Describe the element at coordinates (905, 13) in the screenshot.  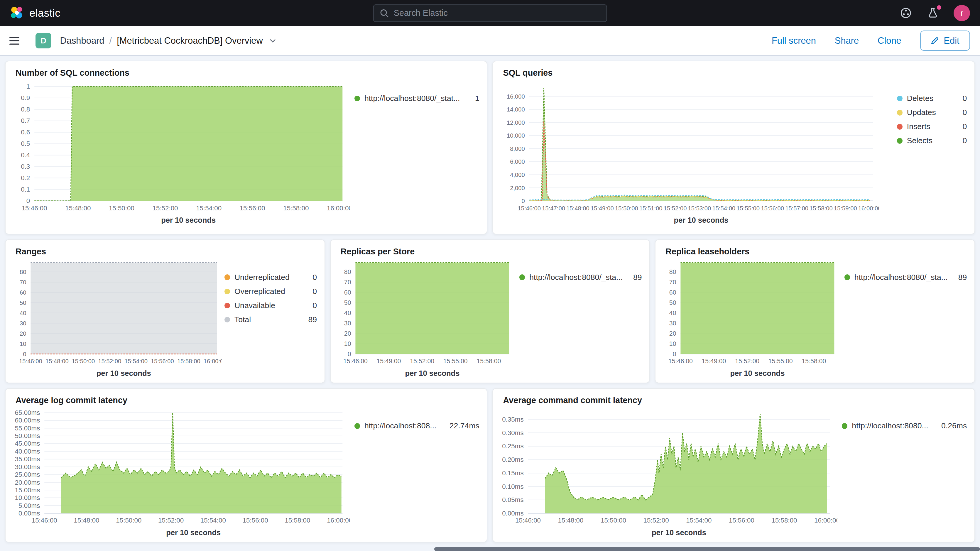
I see `help-icon` at that location.